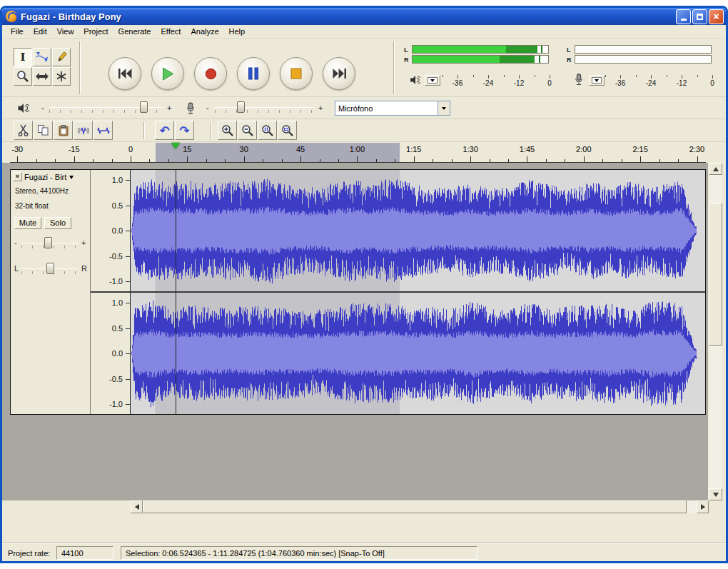 The image size is (728, 569). I want to click on input-meter-bar-r, so click(643, 59).